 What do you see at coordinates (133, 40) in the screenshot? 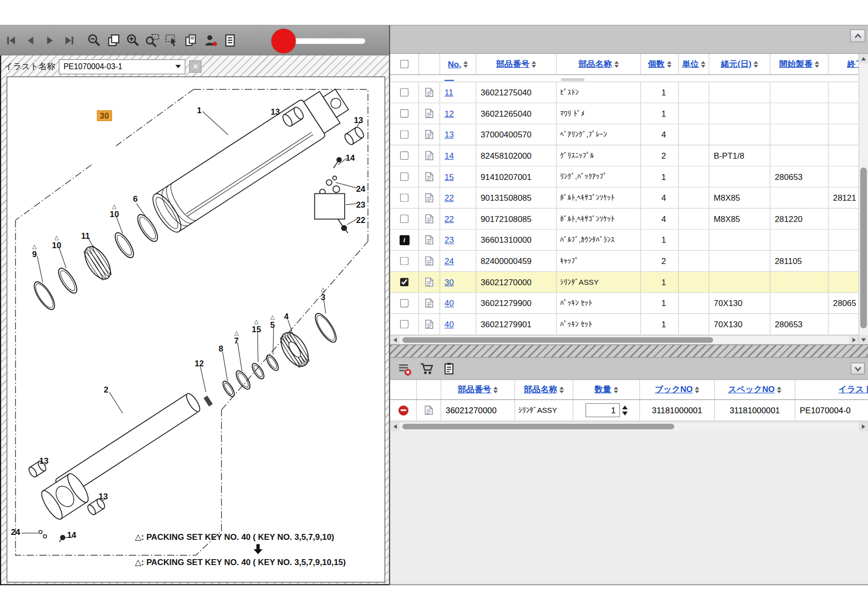
I see `zoom-in-button` at bounding box center [133, 40].